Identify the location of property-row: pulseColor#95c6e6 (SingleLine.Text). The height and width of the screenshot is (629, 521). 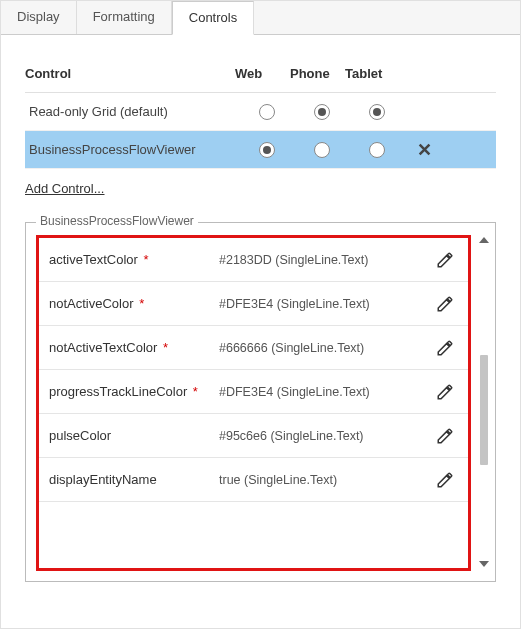
(254, 436).